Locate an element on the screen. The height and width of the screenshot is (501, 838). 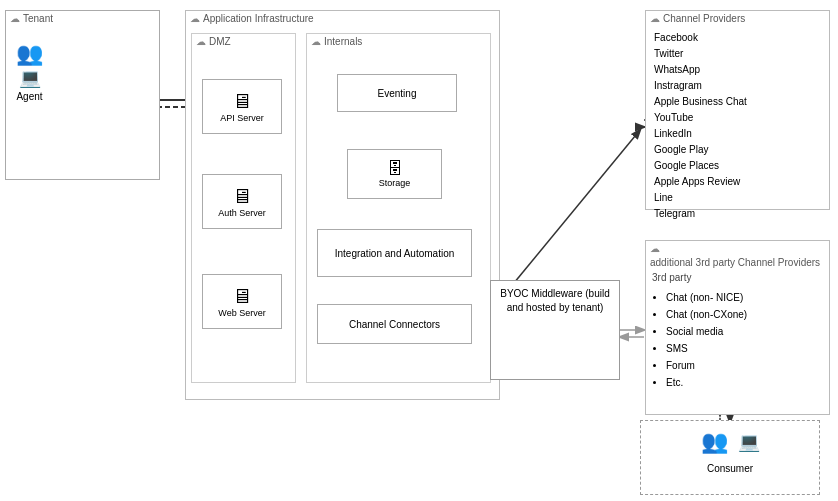
list-item: Social media is located at coordinates (744, 332).